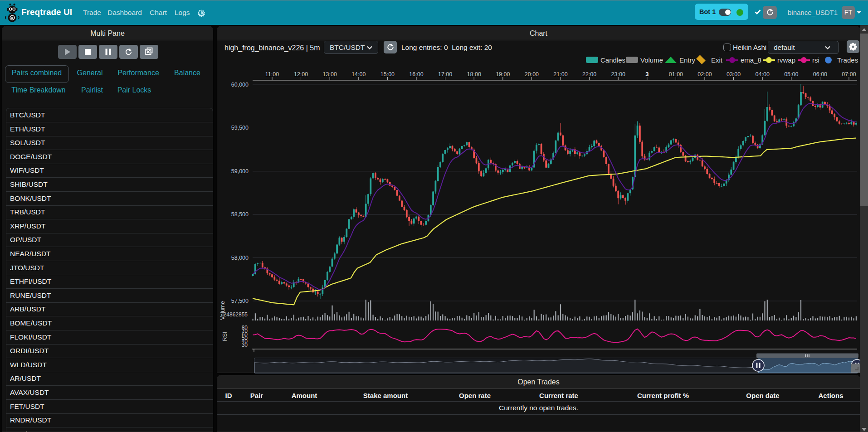 The height and width of the screenshot is (432, 868). Describe the element at coordinates (532, 74) in the screenshot. I see `svg-text: 20:00` at that location.